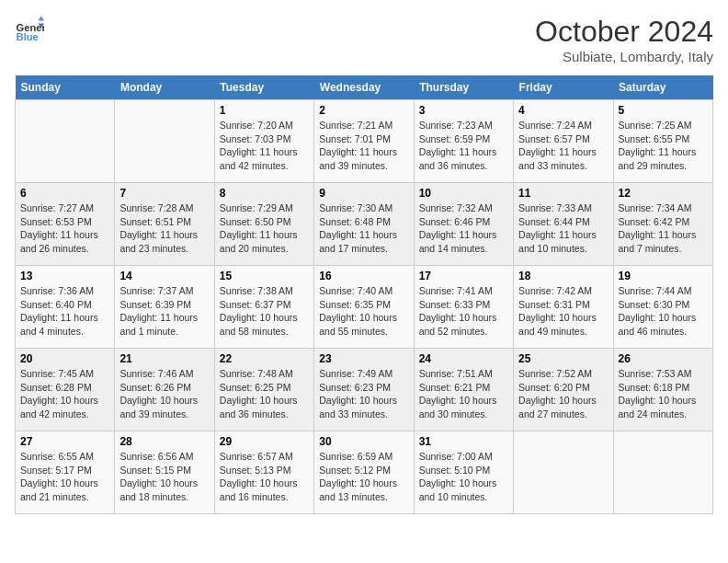 This screenshot has height=563, width=728. Describe the element at coordinates (64, 394) in the screenshot. I see `day-info: Sunrise: 7:45 AM Sunset: 6:28 PM Dayligh…` at that location.